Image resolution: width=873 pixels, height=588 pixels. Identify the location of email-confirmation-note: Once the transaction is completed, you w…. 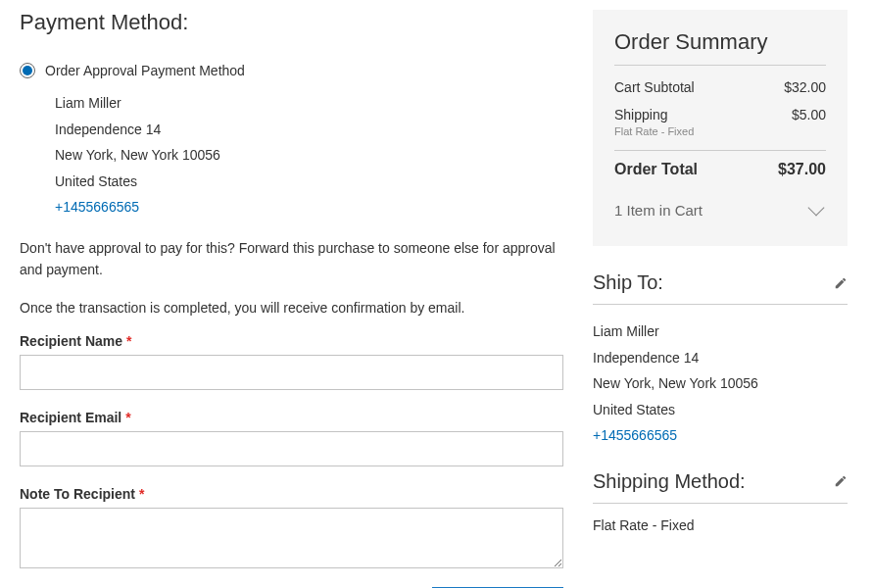
(292, 309).